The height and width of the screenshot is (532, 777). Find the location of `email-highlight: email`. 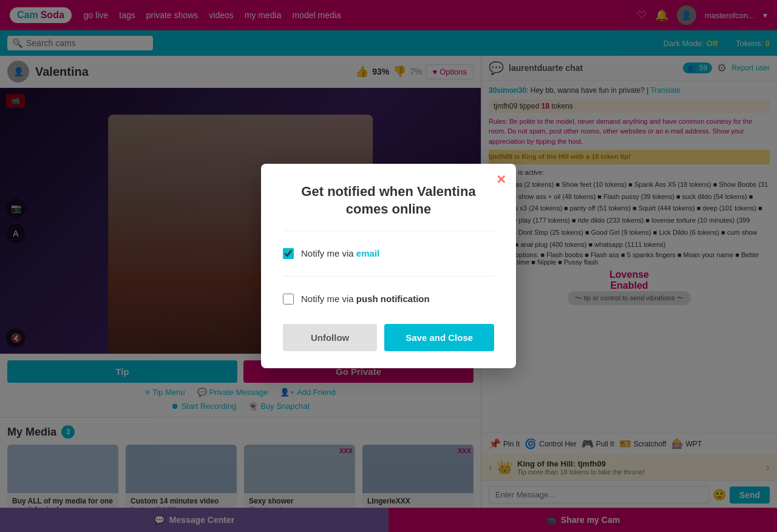

email-highlight: email is located at coordinates (368, 254).